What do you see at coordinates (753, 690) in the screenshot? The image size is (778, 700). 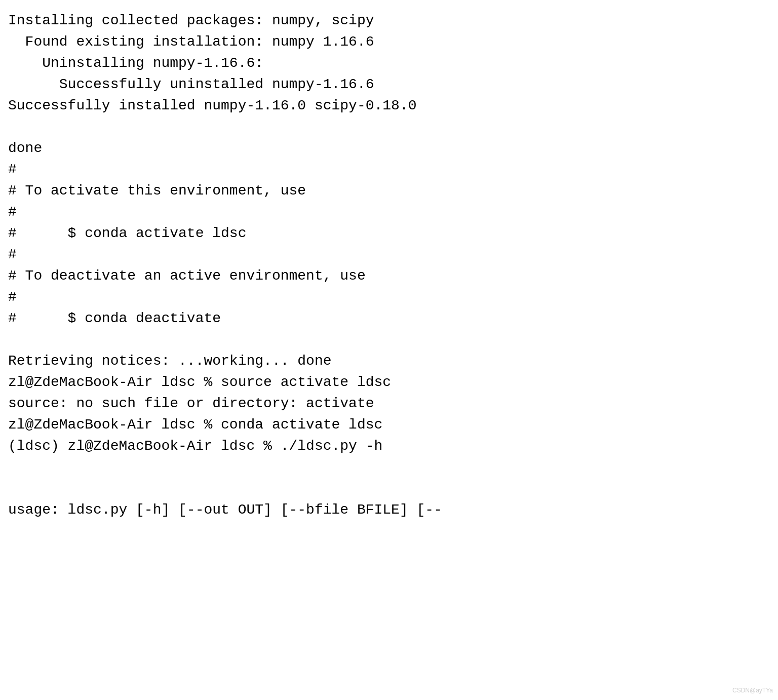 I see `watermark: CSDN@ayTYa` at bounding box center [753, 690].